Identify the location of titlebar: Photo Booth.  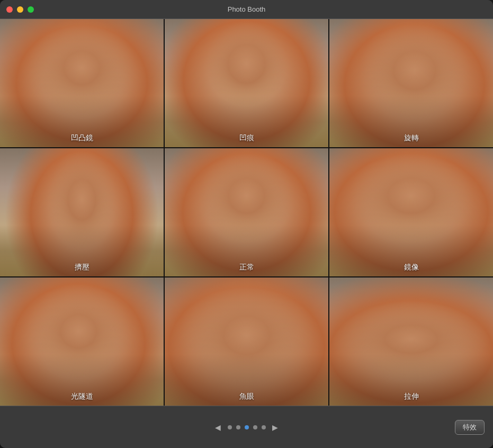
(247, 10).